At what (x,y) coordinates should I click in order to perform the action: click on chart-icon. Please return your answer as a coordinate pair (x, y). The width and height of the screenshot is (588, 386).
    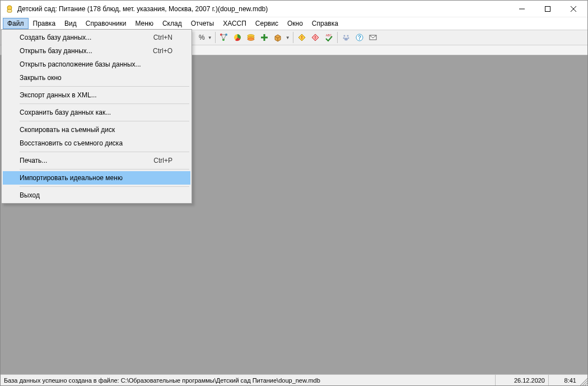
    Looking at the image, I should click on (237, 37).